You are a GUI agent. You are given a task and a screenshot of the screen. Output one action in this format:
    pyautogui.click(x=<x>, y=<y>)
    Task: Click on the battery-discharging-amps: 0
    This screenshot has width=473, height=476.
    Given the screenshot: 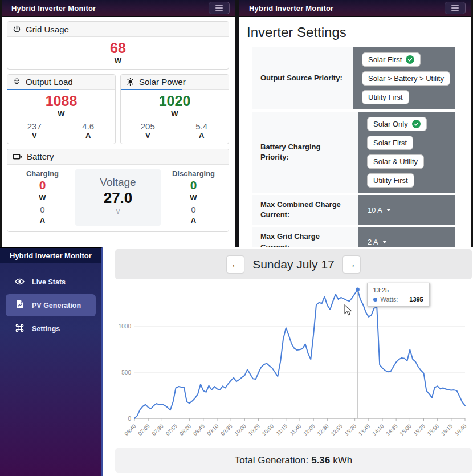 What is the action you would take?
    pyautogui.click(x=194, y=210)
    